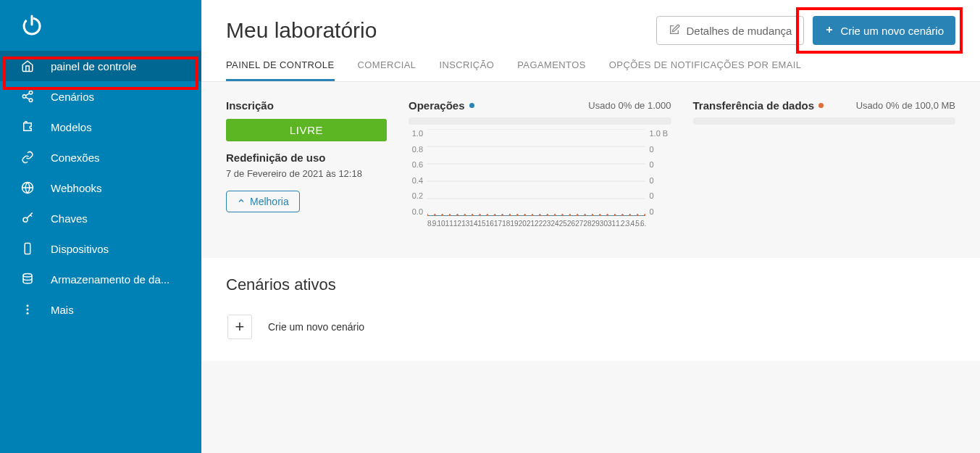 The width and height of the screenshot is (980, 453). I want to click on tab-1: COMERCIAL, so click(387, 70).